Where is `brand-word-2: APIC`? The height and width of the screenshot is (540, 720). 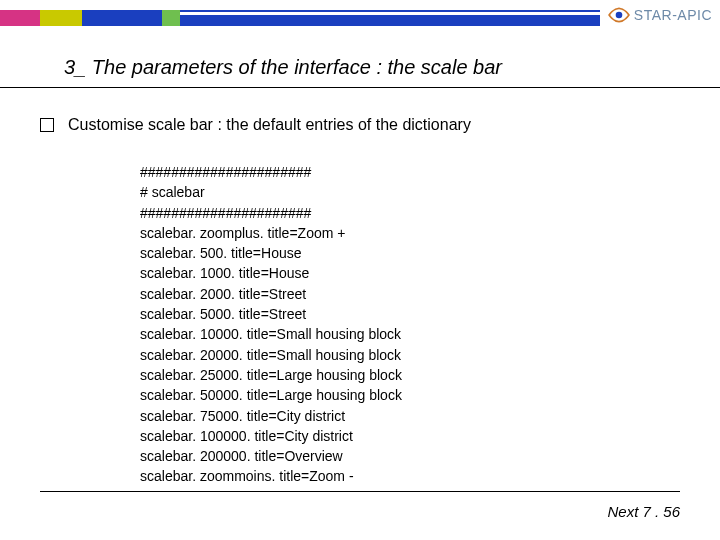
brand-word-2: APIC is located at coordinates (694, 15).